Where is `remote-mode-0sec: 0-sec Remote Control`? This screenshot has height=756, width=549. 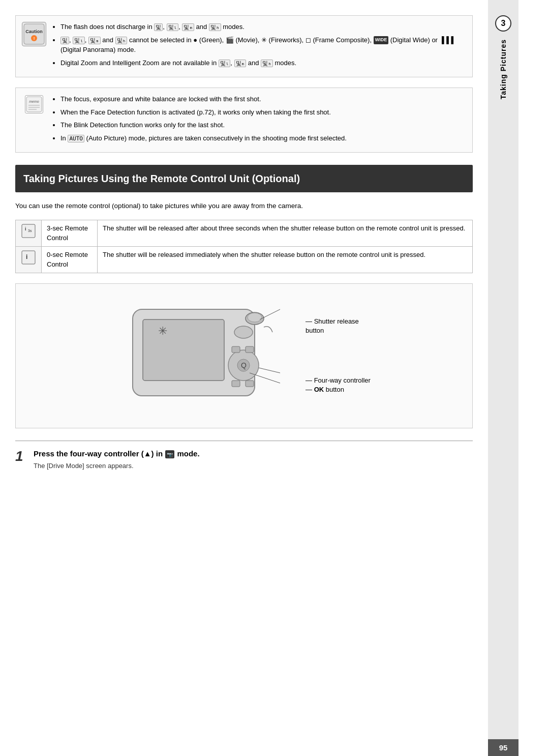 remote-mode-0sec: 0-sec Remote Control is located at coordinates (70, 259).